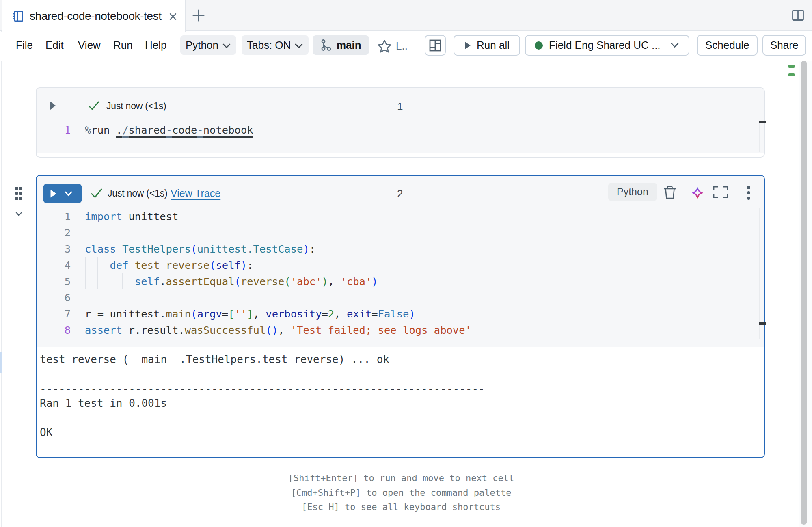  Describe the element at coordinates (63, 193) in the screenshot. I see `cell2-run-button` at that location.